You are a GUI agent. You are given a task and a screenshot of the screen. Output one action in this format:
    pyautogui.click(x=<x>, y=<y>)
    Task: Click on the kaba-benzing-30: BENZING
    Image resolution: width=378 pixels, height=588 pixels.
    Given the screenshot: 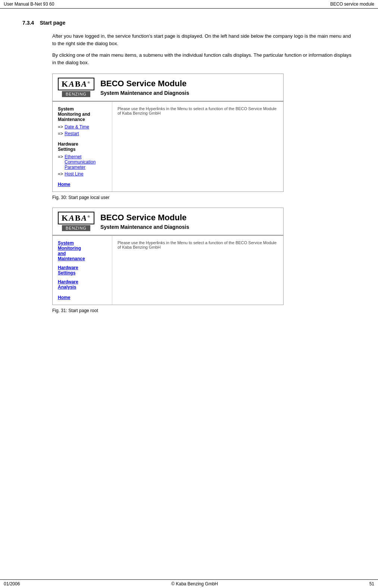 What is the action you would take?
    pyautogui.click(x=76, y=94)
    